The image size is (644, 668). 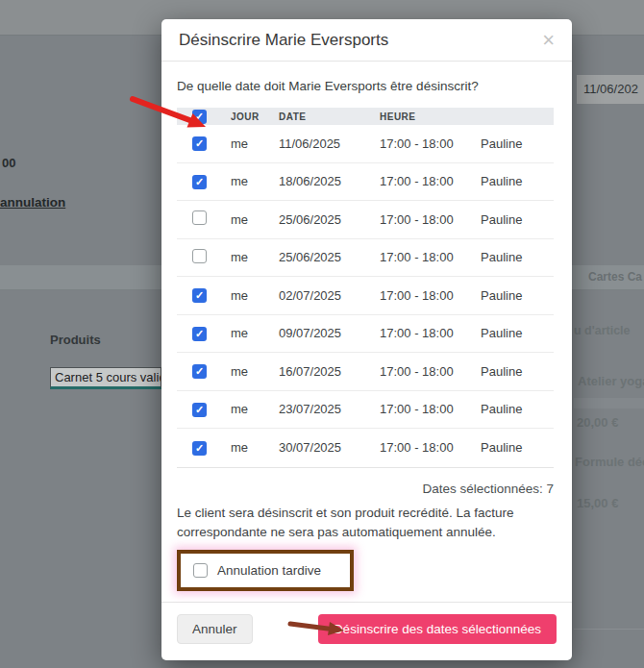 I want to click on row-date: 02/07/2025, so click(x=329, y=296).